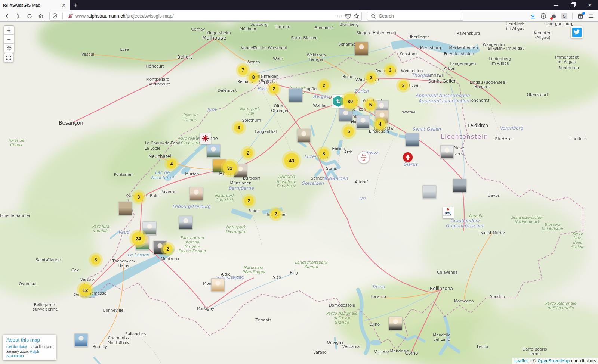 Image resolution: width=598 pixels, height=364 pixels. I want to click on hamburger-icon, so click(591, 16).